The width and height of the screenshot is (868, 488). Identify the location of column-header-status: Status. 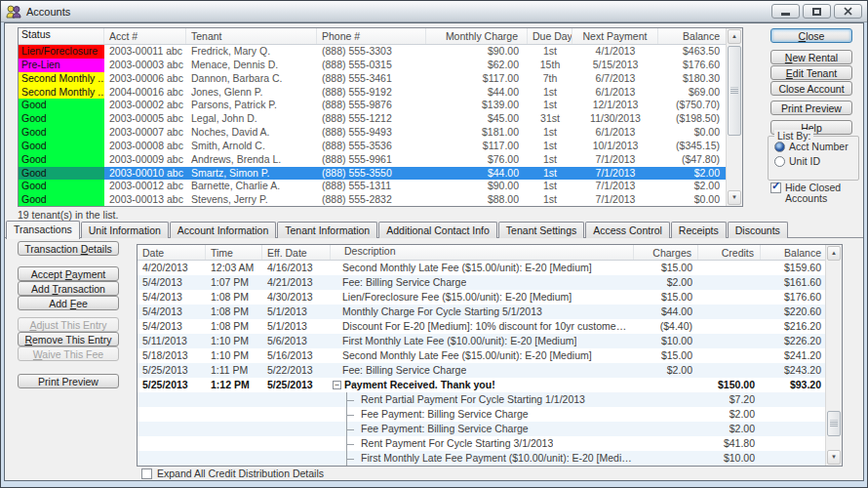
(61, 36).